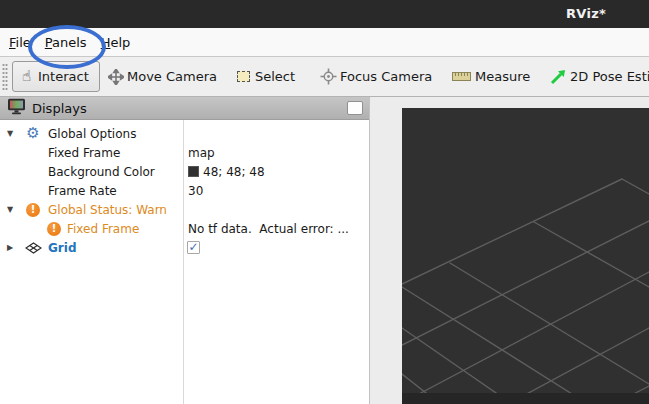 This screenshot has width=649, height=404. I want to click on tree-row-grid: ▶ Grid ✓, so click(184, 248).